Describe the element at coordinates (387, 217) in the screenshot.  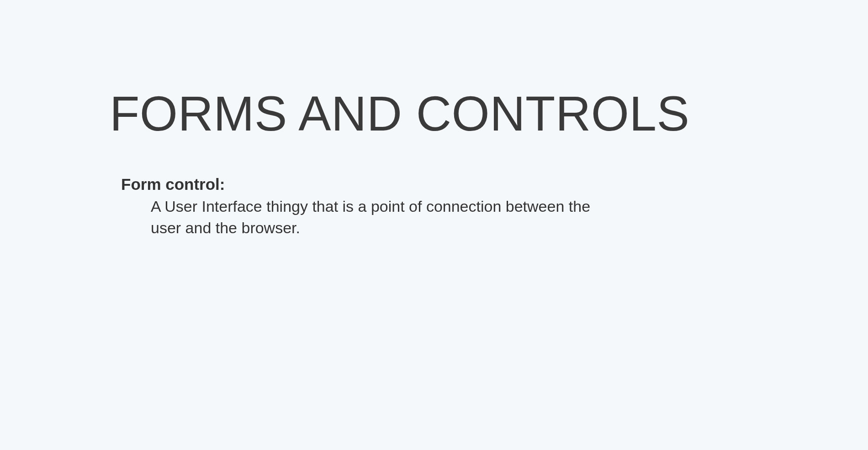
I see `definition-text: A User Interface thingy that is a point …` at that location.